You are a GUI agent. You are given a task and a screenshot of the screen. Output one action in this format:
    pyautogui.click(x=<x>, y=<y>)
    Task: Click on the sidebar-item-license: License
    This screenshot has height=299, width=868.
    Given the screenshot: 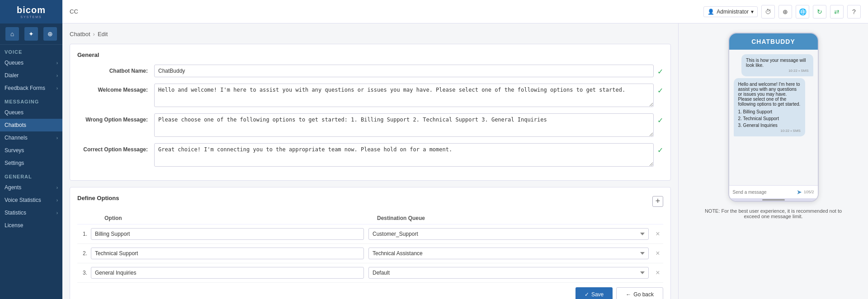 What is the action you would take?
    pyautogui.click(x=31, y=225)
    